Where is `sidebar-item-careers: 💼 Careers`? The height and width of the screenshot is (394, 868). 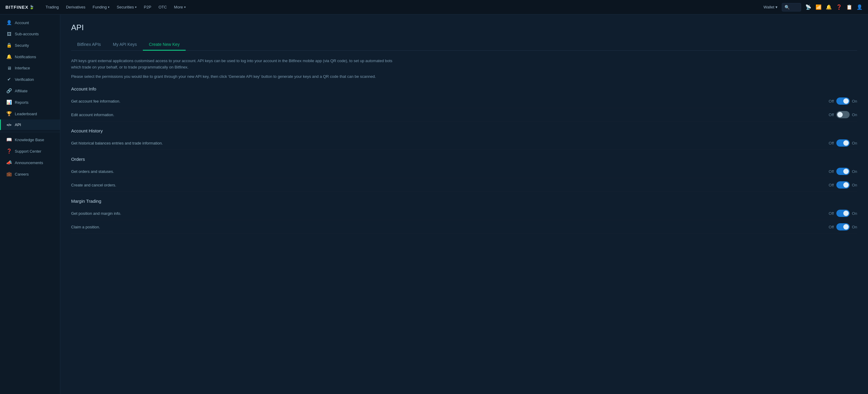
sidebar-item-careers: 💼 Careers is located at coordinates (30, 174).